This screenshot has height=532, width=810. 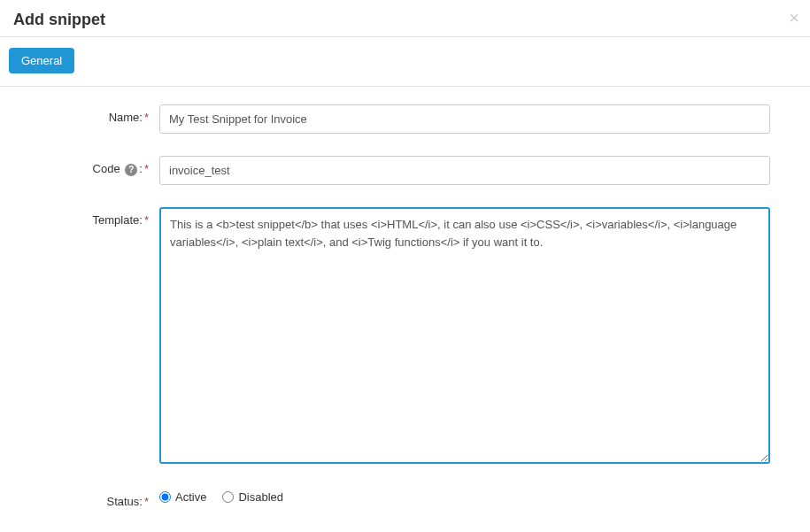 What do you see at coordinates (465, 496) in the screenshot?
I see `status-radio-group: Active Disabled` at bounding box center [465, 496].